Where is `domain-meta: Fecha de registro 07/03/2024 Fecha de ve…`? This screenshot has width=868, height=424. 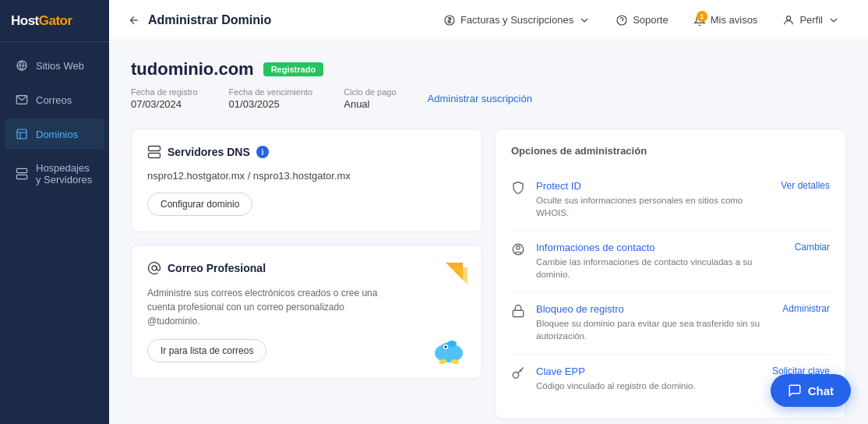
domain-meta: Fecha de registro 07/03/2024 Fecha de ve… is located at coordinates (489, 98).